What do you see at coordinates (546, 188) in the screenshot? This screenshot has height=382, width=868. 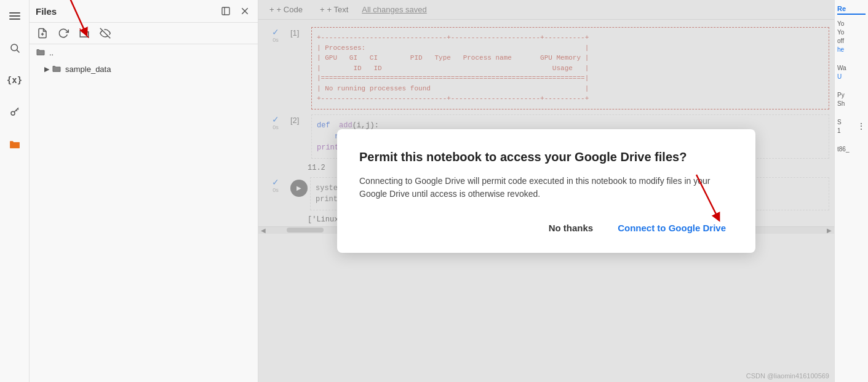 I see `dialog-body: Connecting to Google Drive will permit c…` at bounding box center [546, 188].